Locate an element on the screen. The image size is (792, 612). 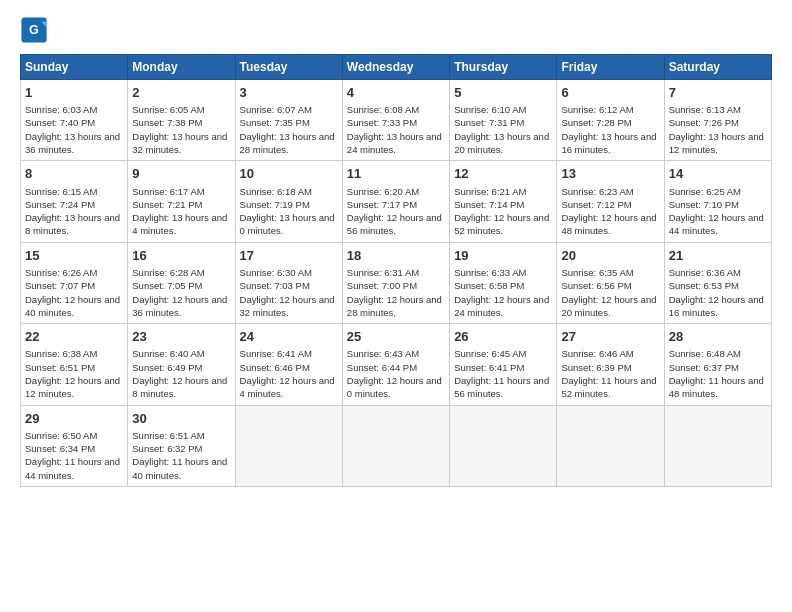
calendar-cell: 20Sunrise: 6:35 AMSunset: 6:56 PMDayligh… is located at coordinates (610, 282).